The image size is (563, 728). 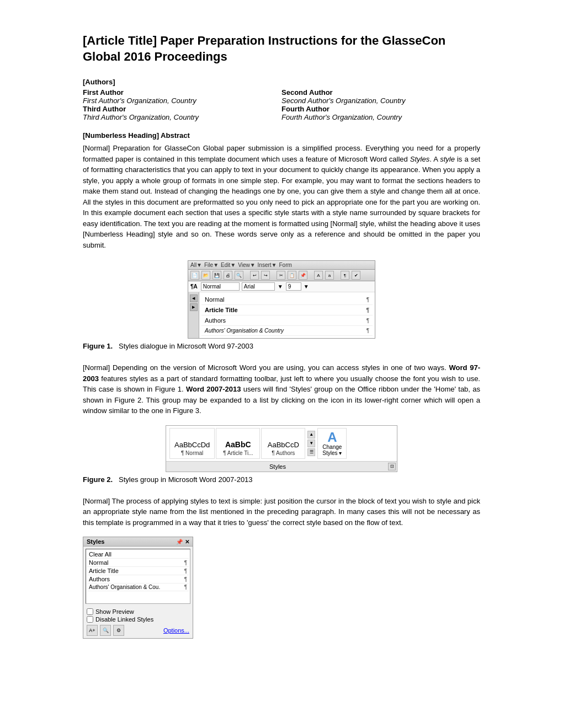 What do you see at coordinates (330, 275) in the screenshot?
I see `word97-tb-icon-12: a` at bounding box center [330, 275].